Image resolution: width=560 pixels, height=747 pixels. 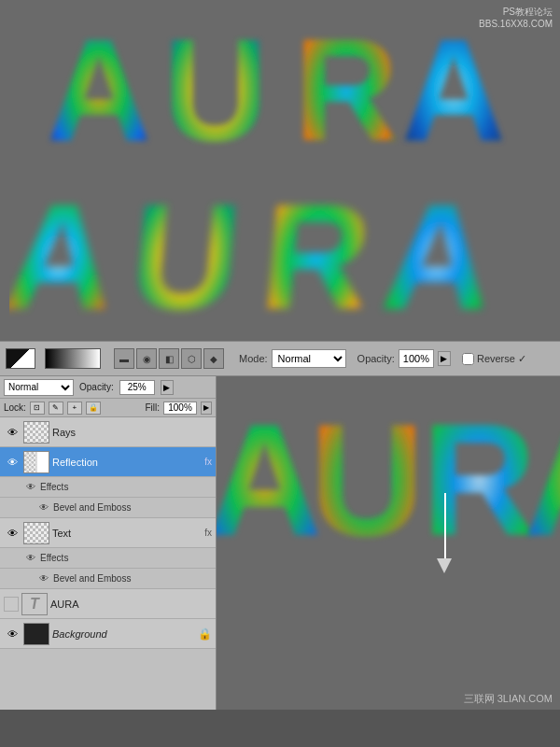 What do you see at coordinates (293, 359) in the screenshot?
I see `mode-group: Mode: Normal Multiply Screen` at bounding box center [293, 359].